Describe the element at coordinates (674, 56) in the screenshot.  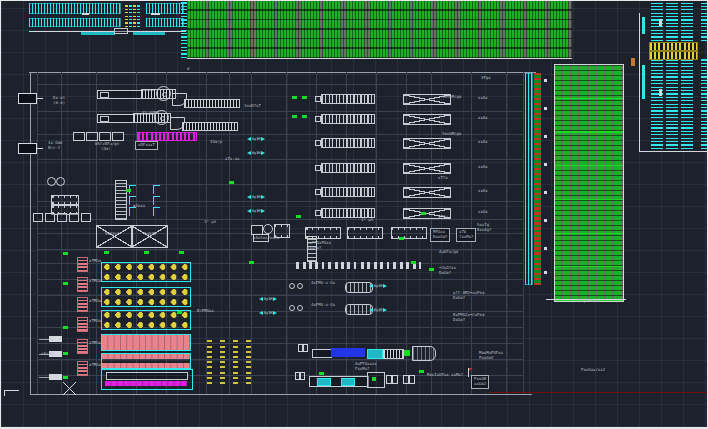
I see `rack-band` at that location.